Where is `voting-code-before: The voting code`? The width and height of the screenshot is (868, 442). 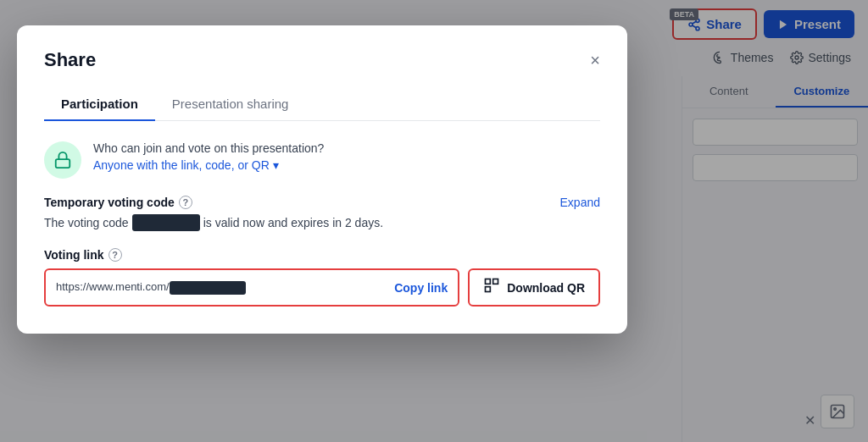 voting-code-before: The voting code is located at coordinates (86, 223).